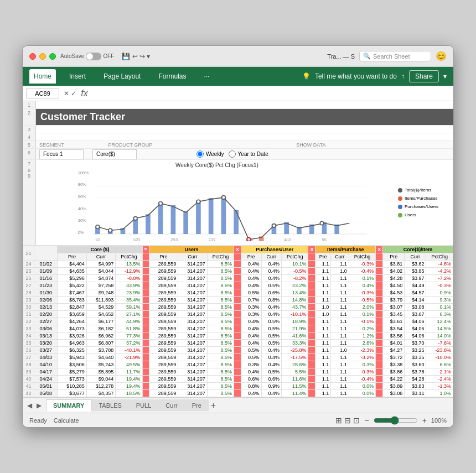 The width and height of the screenshot is (476, 473). What do you see at coordinates (52, 145) in the screenshot?
I see `segment-label: SEGMENT` at bounding box center [52, 145].